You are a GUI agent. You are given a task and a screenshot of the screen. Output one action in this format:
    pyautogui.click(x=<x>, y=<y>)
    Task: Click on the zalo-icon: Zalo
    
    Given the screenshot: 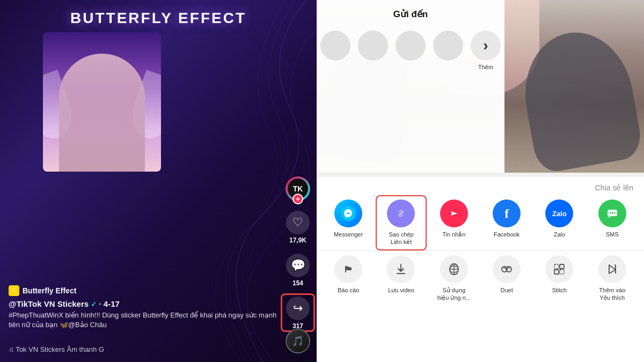 What is the action you would take?
    pyautogui.click(x=559, y=213)
    